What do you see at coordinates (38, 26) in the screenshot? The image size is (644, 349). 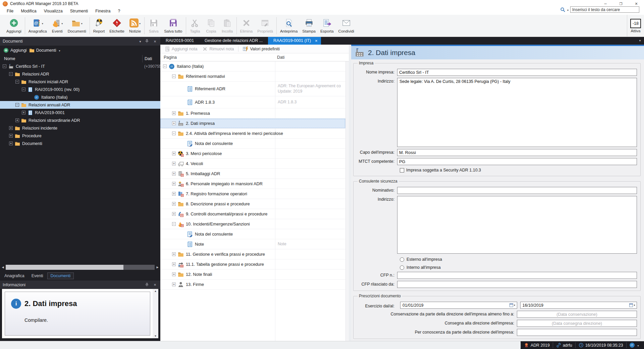 I see `toolbar-button-anagrafica: @Anagrafica` at bounding box center [38, 26].